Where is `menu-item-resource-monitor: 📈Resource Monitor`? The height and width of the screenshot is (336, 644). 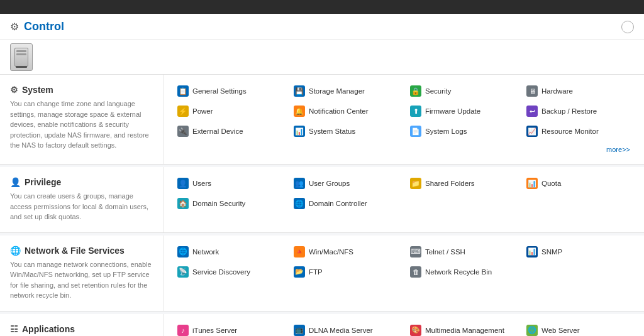
menu-item-resource-monitor: 📈Resource Monitor is located at coordinates (579, 131).